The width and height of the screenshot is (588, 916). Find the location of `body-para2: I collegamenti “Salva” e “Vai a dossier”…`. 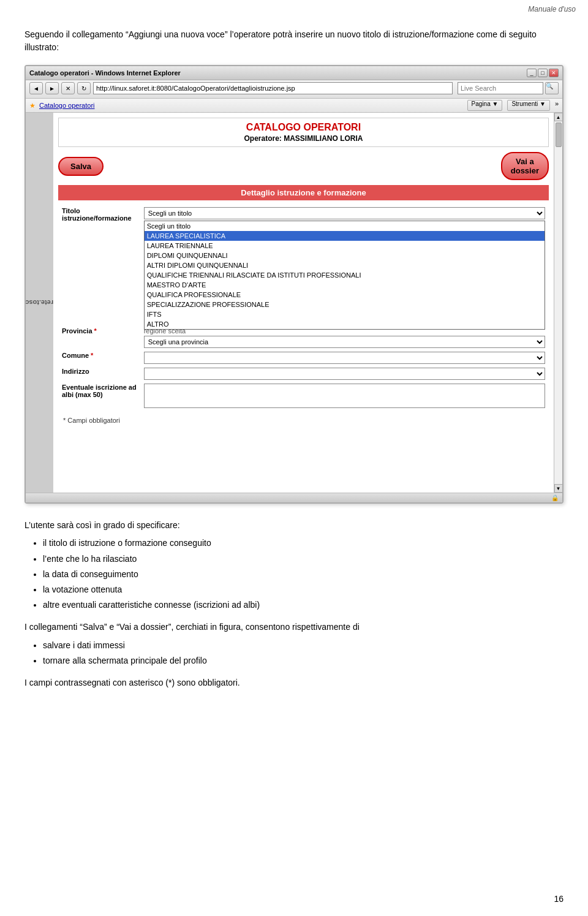

body-para2: I collegamenti “Salva” e “Vai a dossier”… is located at coordinates (294, 627).